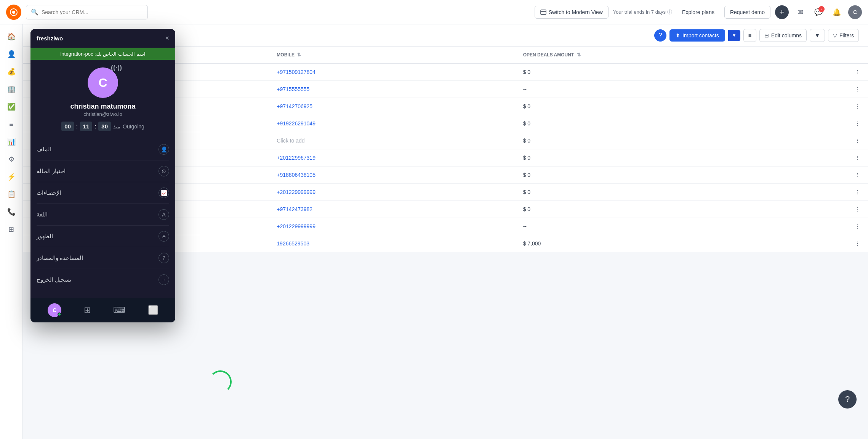 The image size is (868, 439). What do you see at coordinates (68, 127) in the screenshot?
I see `timer-hours: 00` at bounding box center [68, 127].